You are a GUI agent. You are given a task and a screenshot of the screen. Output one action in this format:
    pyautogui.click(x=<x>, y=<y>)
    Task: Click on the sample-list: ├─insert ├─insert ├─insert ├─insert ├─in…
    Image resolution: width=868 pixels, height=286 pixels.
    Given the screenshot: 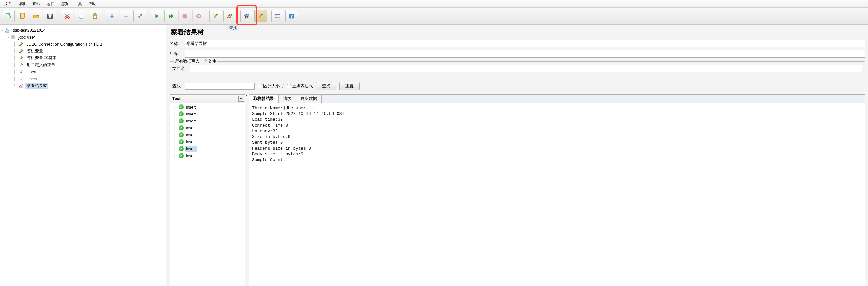 What is the action you would take?
    pyautogui.click(x=207, y=194)
    